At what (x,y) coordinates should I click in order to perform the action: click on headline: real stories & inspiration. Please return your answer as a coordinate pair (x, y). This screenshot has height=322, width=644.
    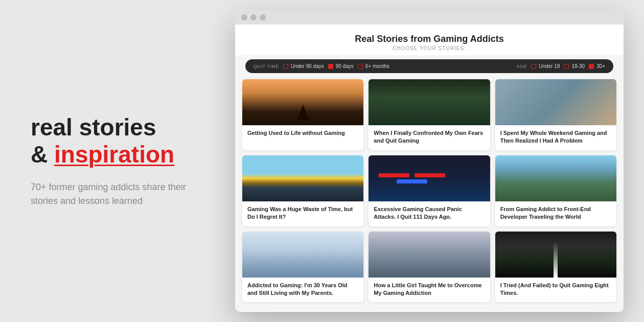
    Looking at the image, I should click on (118, 141).